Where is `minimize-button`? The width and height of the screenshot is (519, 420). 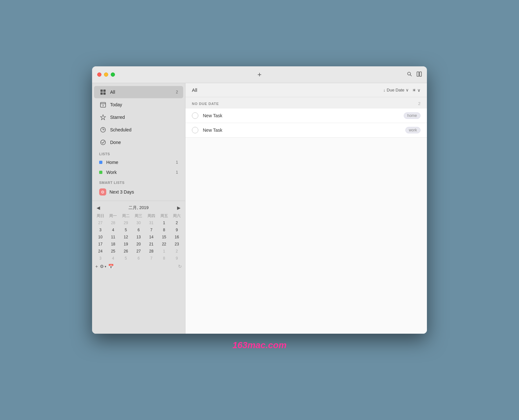 minimize-button is located at coordinates (106, 75).